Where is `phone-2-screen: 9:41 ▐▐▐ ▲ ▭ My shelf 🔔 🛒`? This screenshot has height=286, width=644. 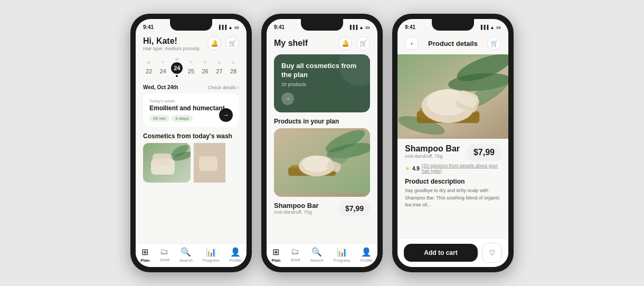 phone-2-screen: 9:41 ▐▐▐ ▲ ▭ My shelf 🔔 🛒 is located at coordinates (322, 143).